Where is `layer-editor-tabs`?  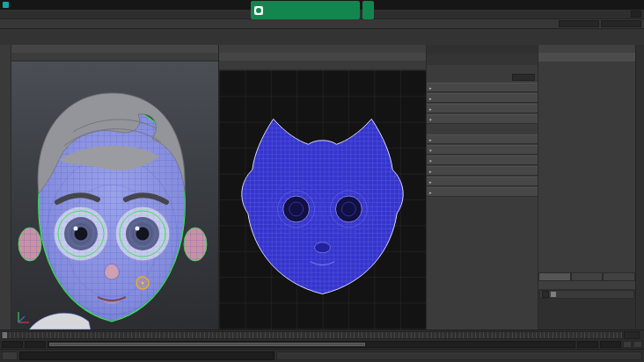
layer-editor-tabs is located at coordinates (587, 277).